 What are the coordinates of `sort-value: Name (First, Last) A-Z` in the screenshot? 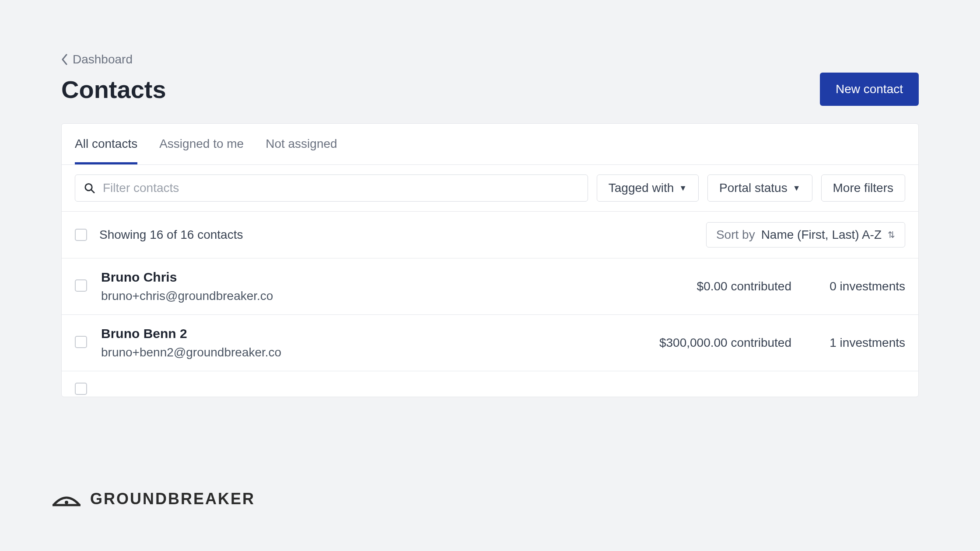 It's located at (822, 235).